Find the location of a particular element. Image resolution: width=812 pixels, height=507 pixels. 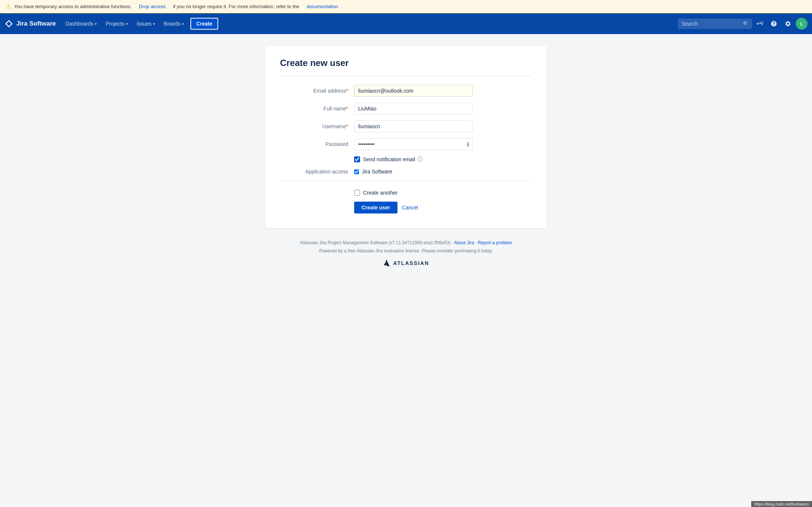

email-field is located at coordinates (413, 91).